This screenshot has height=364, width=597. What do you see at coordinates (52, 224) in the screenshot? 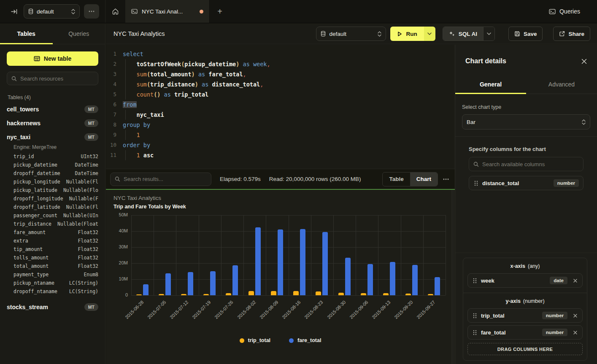
I see `column-row-trip_distance: trip_distanceNullable(Float` at bounding box center [52, 224].